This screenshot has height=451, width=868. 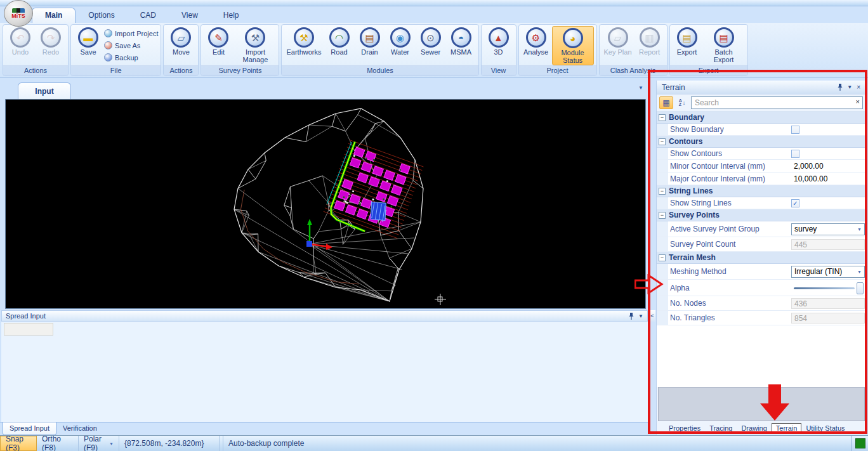 I want to click on property-label: No. Triangles, so click(x=729, y=318).